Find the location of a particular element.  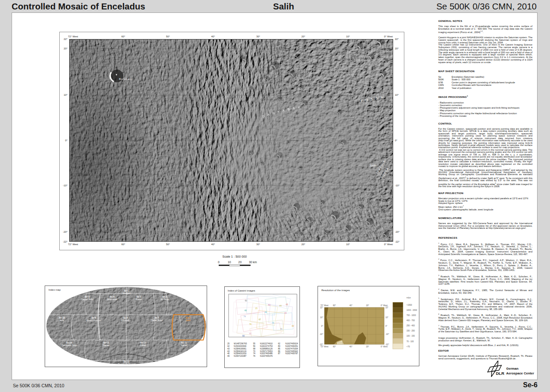

svg-text: 150 - 250 is located at coordinates (411, 331).